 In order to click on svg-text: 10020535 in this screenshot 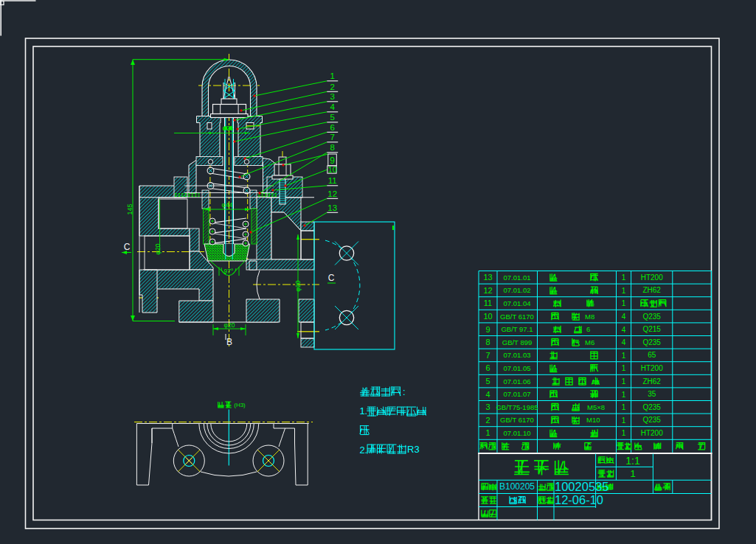, I will do `click(581, 487)`.